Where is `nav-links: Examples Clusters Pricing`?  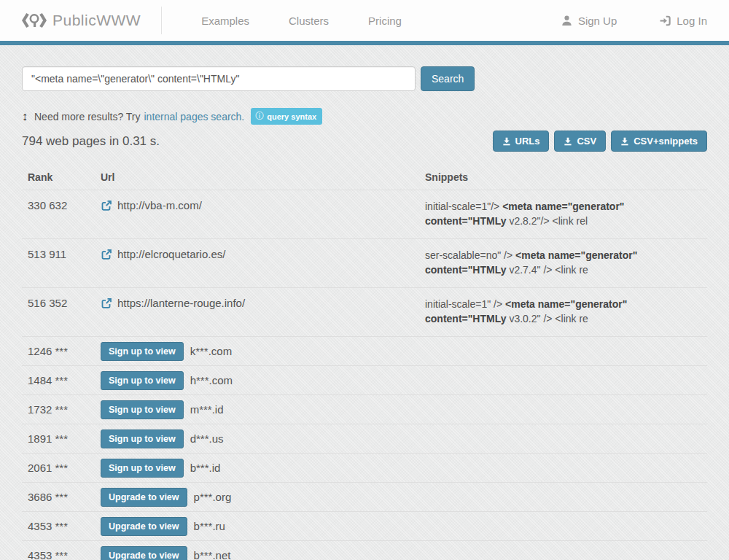 nav-links: Examples Clusters Pricing is located at coordinates (281, 20).